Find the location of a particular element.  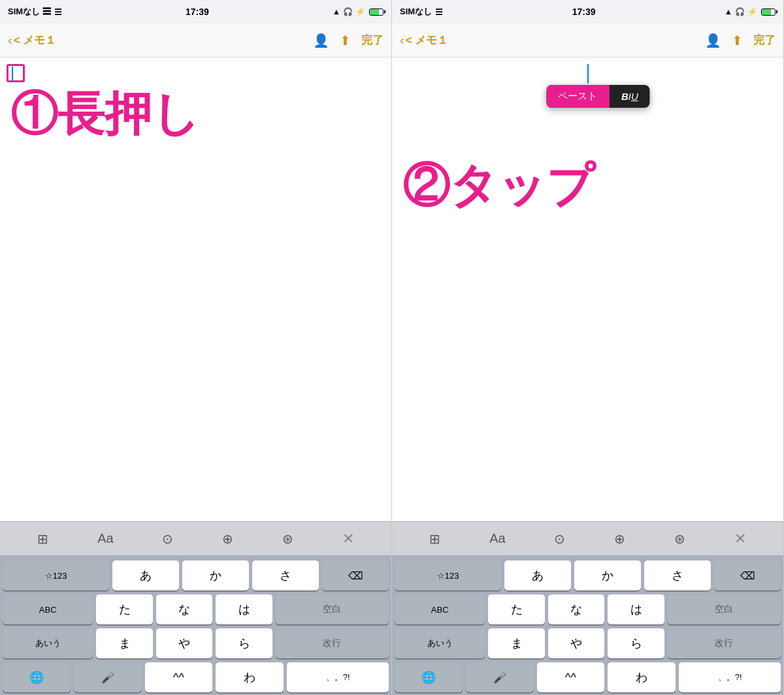

kb-punct-1: 、。?! is located at coordinates (338, 677).